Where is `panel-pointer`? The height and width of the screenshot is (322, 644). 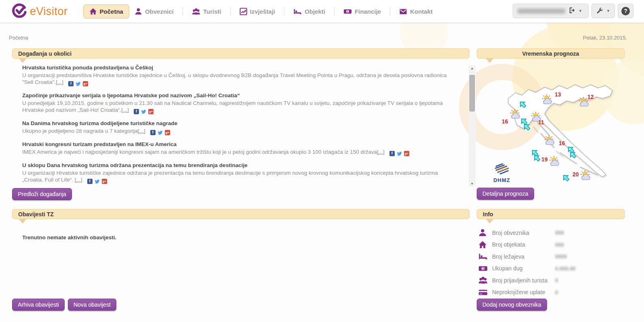
panel-pointer is located at coordinates (490, 221).